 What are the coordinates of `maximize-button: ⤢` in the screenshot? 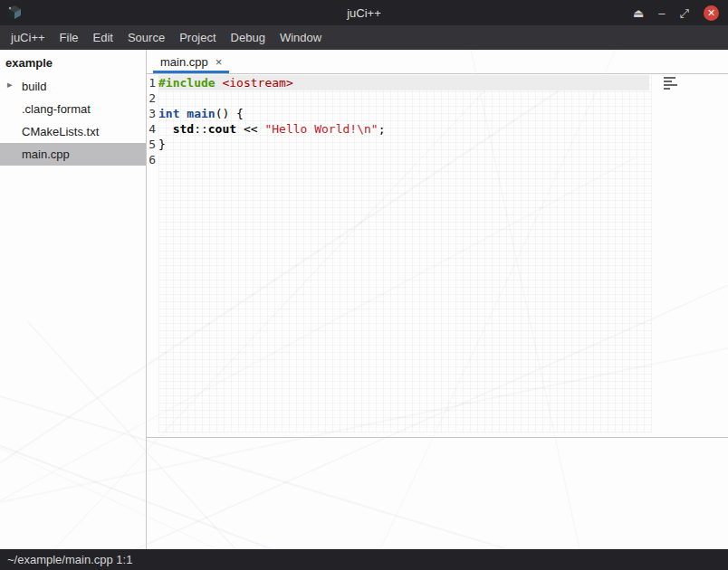 It's located at (685, 13).